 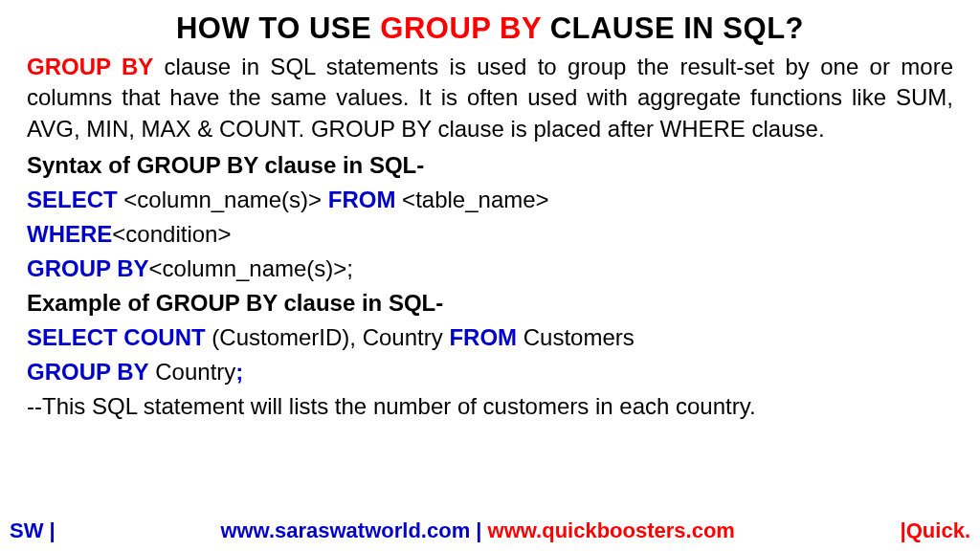 What do you see at coordinates (490, 338) in the screenshot?
I see `example-line-1: SELECT COUNT (CustomerID), Country FROM …` at bounding box center [490, 338].